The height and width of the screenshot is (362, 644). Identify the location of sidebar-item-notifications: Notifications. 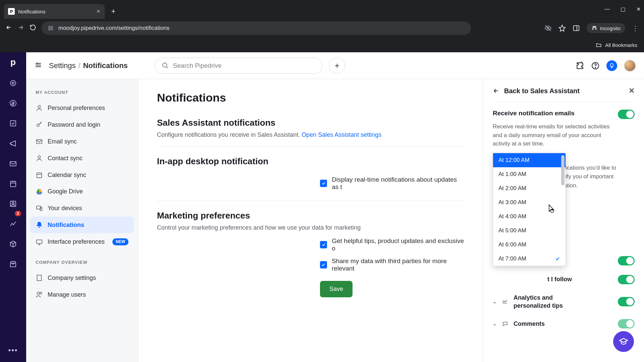
(82, 225).